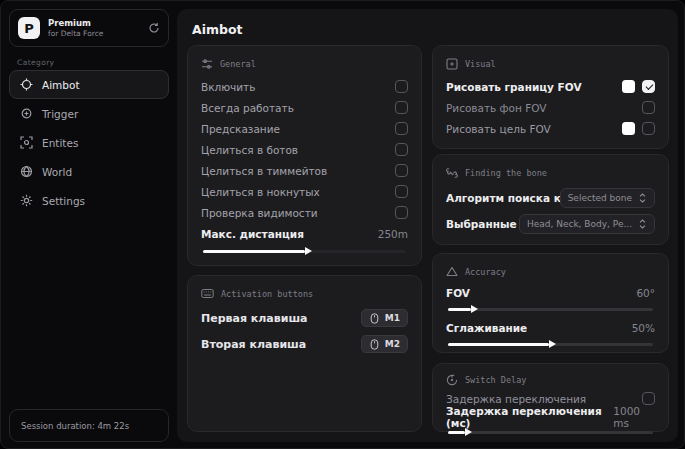  Describe the element at coordinates (89, 142) in the screenshot. I see `sidebar-nav: Aimbot Trigger Entites World` at that location.